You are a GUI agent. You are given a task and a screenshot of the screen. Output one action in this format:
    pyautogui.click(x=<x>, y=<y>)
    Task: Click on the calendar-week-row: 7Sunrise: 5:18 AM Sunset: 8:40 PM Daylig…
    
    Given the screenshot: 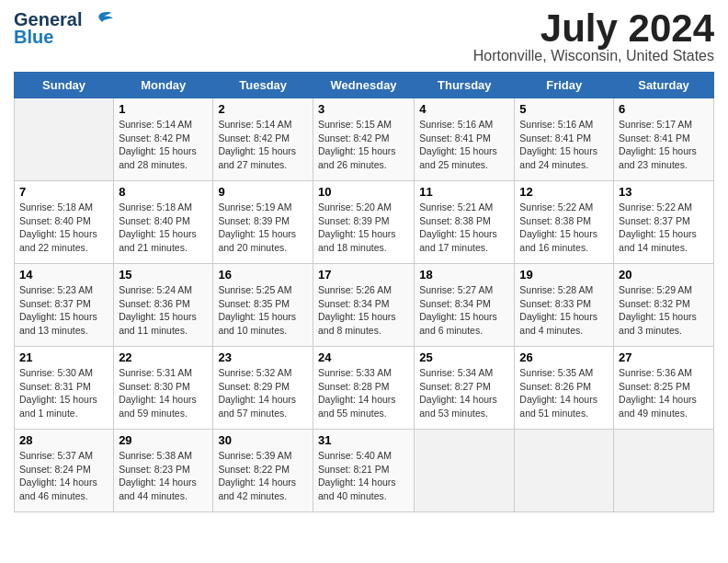 What is the action you would take?
    pyautogui.click(x=364, y=223)
    